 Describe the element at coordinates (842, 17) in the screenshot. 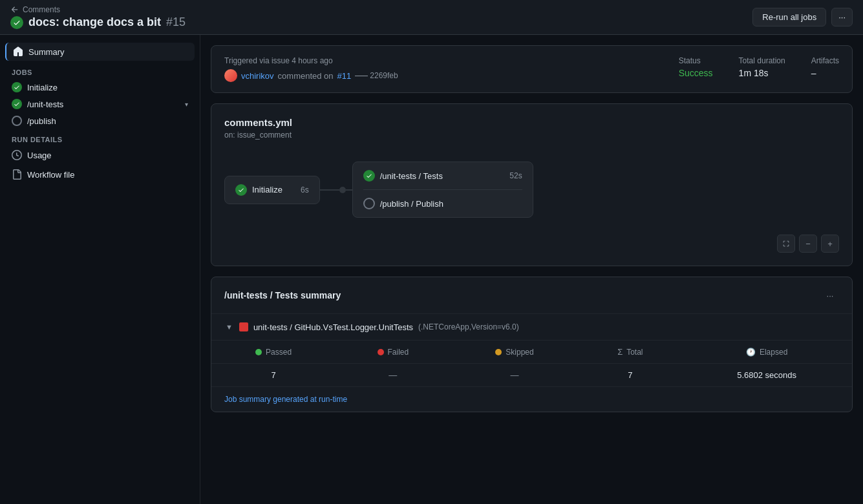

I see `more-options-button: ···` at that location.